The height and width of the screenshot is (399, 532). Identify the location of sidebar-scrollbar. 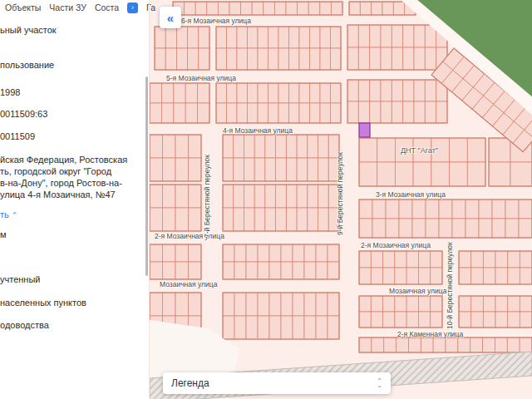
(146, 176).